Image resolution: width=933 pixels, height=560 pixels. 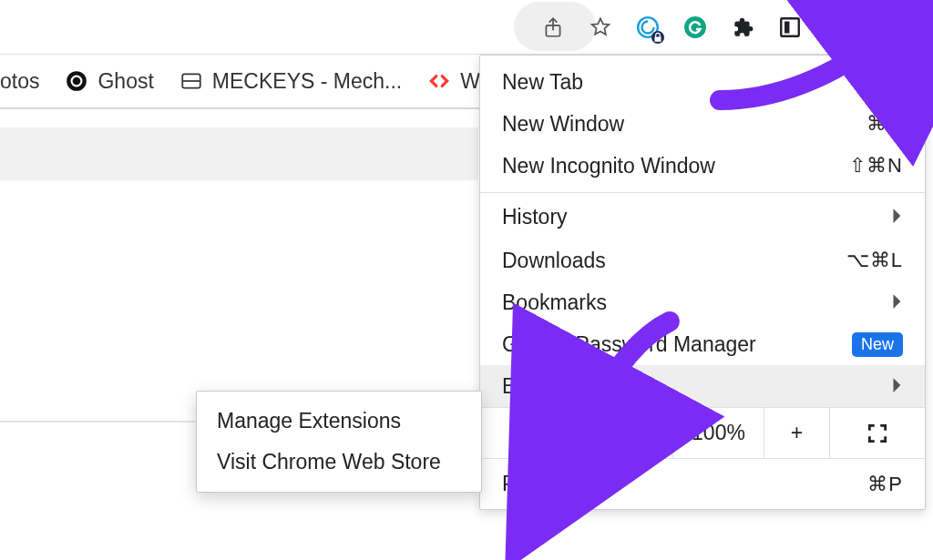 I want to click on fullscreen-button, so click(x=877, y=433).